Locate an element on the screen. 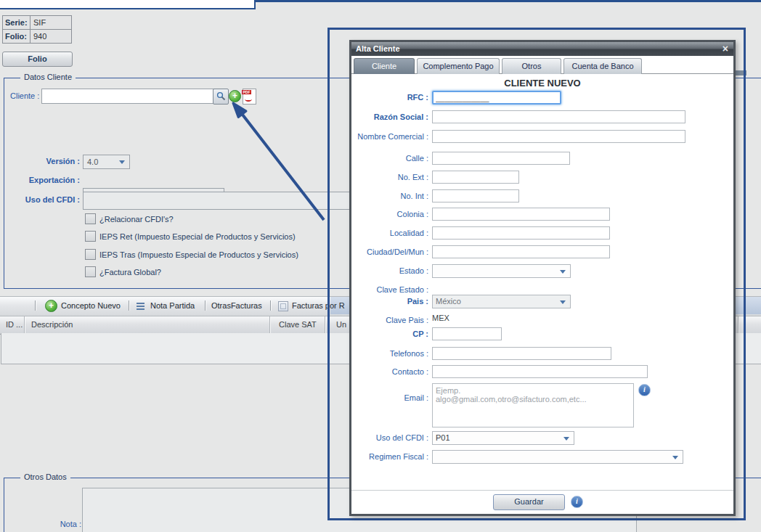  dialog-footer: Guardar i is located at coordinates (542, 502).